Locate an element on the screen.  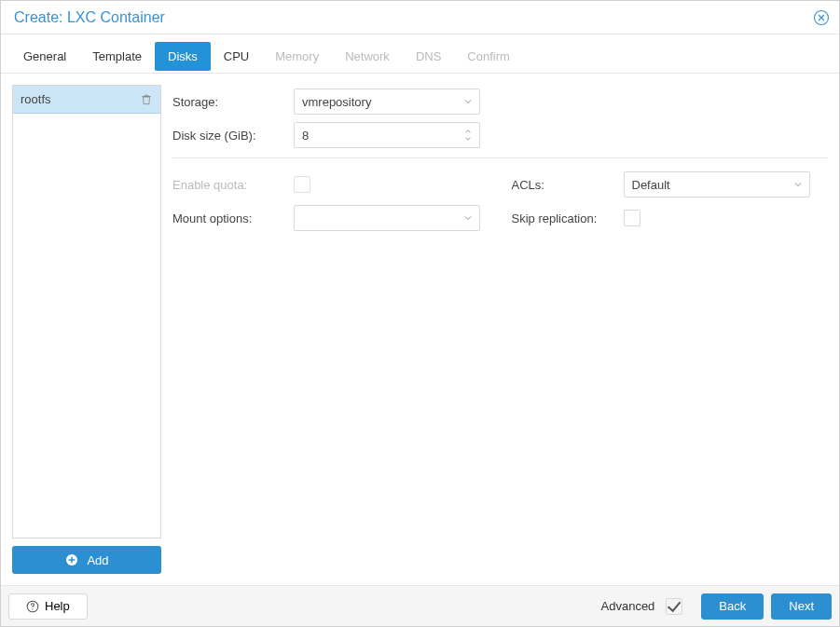
row-skip-replication: Skip replication: is located at coordinates (670, 218).